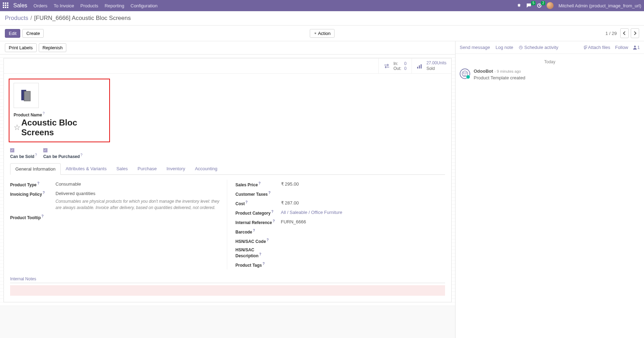 This screenshot has height=338, width=644. What do you see at coordinates (505, 48) in the screenshot?
I see `log-note-link: Log note` at bounding box center [505, 48].